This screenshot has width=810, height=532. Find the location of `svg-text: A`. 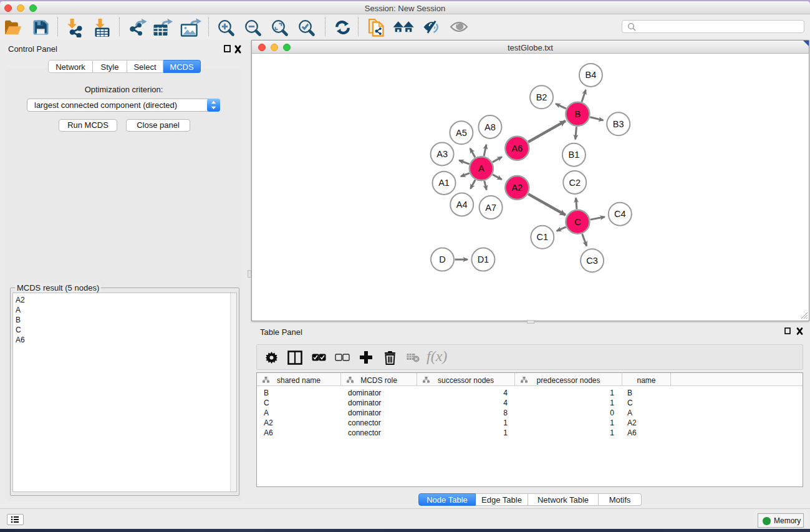

svg-text: A is located at coordinates (481, 168).